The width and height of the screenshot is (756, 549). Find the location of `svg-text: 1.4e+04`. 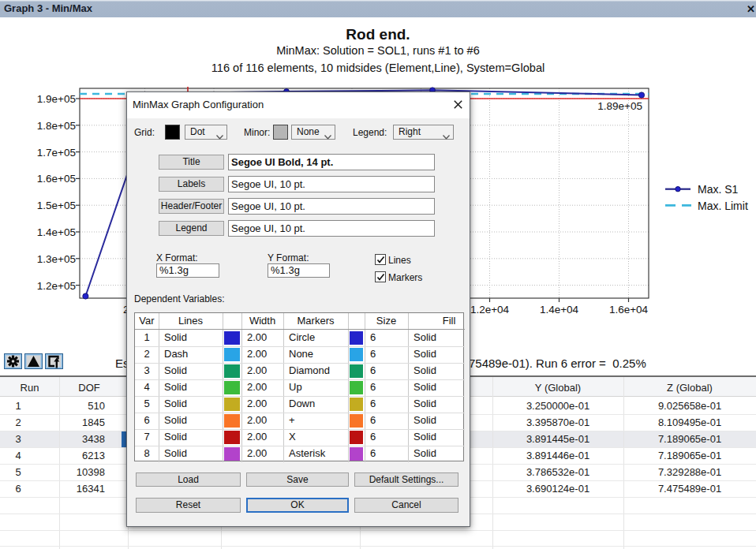

svg-text: 1.4e+04 is located at coordinates (560, 309).